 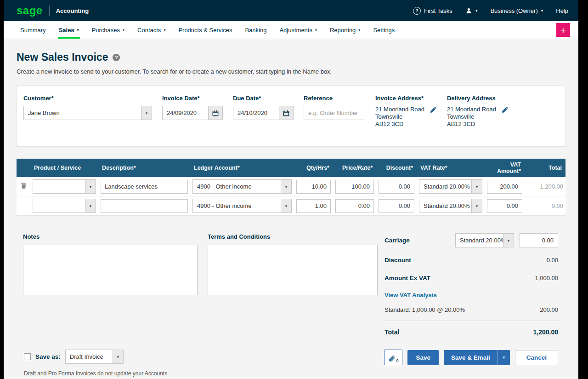 What do you see at coordinates (192, 113) in the screenshot?
I see `invoice-date-group` at bounding box center [192, 113].